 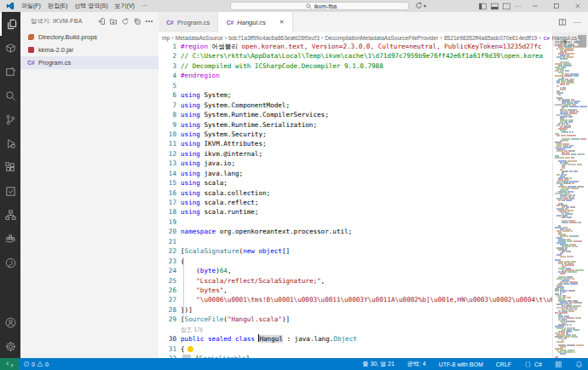 What do you see at coordinates (89, 49) in the screenshot?
I see `file-list: Directory.Build.propskkma-2.0.jarC#Progr…` at bounding box center [89, 49].